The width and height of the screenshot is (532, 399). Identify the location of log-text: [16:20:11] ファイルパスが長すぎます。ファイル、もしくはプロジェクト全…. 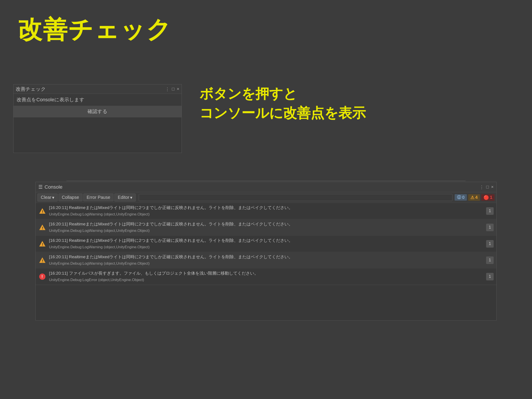
(266, 277).